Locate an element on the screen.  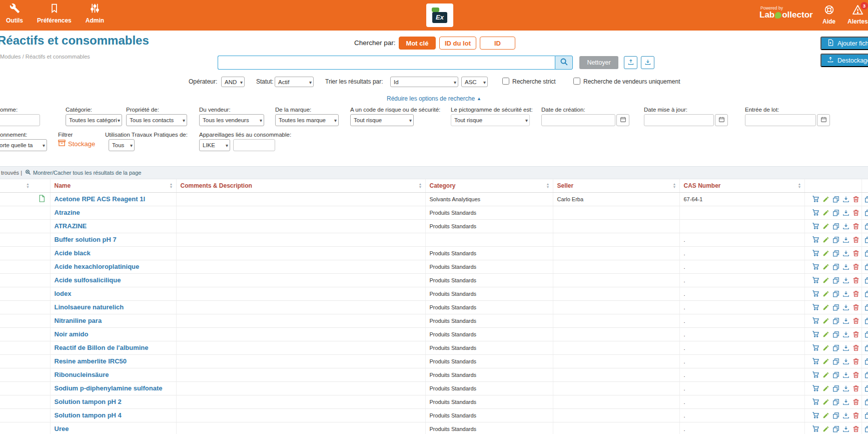
column-seller: Seller is located at coordinates (616, 186).